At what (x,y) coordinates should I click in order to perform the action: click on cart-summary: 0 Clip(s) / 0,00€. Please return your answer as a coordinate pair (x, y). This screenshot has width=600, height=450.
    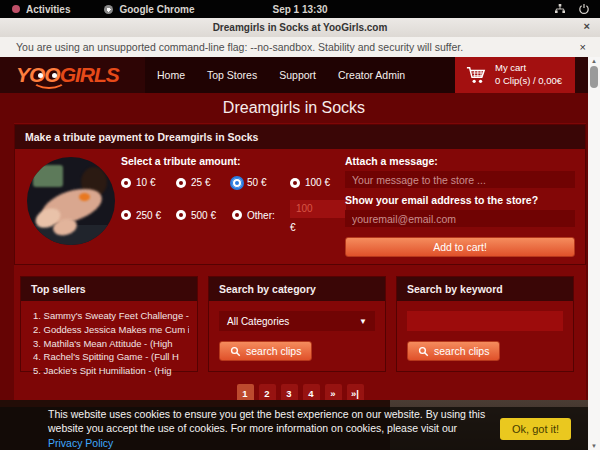
    Looking at the image, I should click on (528, 82).